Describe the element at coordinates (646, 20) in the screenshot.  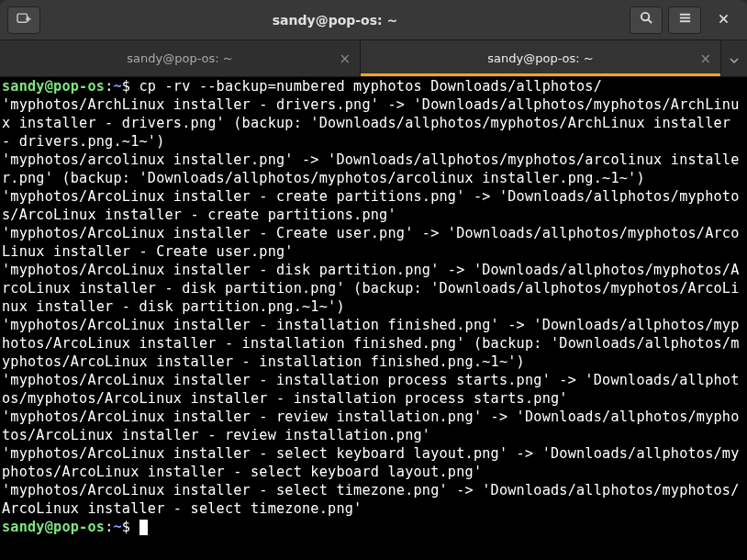
I see `search-icon` at that location.